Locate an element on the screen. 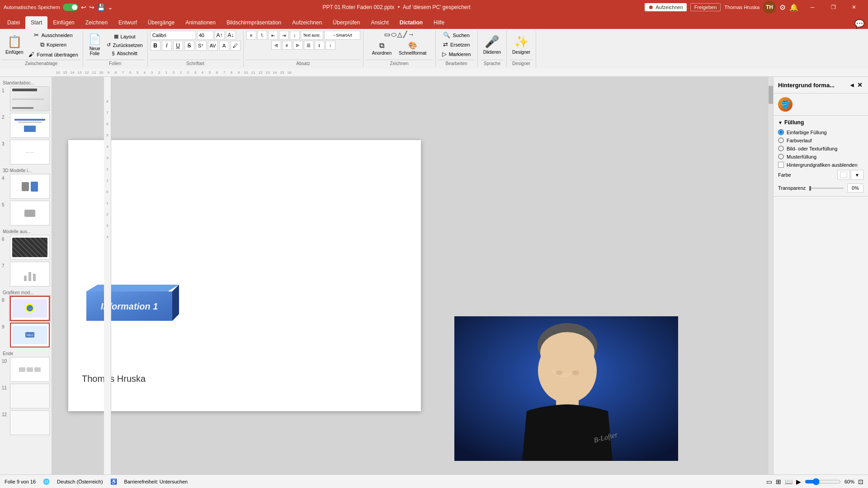  rect-shape: ▭ is located at coordinates (387, 34).